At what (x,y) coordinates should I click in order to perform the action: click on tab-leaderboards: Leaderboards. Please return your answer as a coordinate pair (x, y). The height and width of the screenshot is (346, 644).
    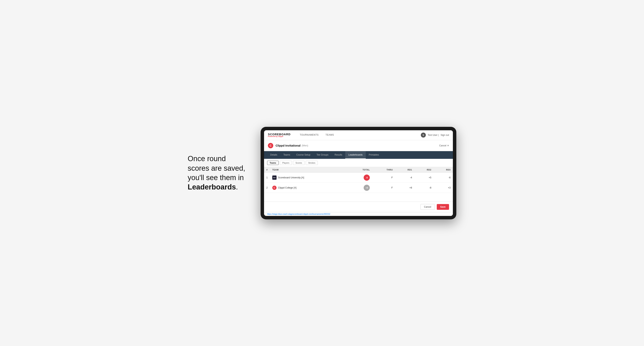
    Looking at the image, I should click on (356, 155).